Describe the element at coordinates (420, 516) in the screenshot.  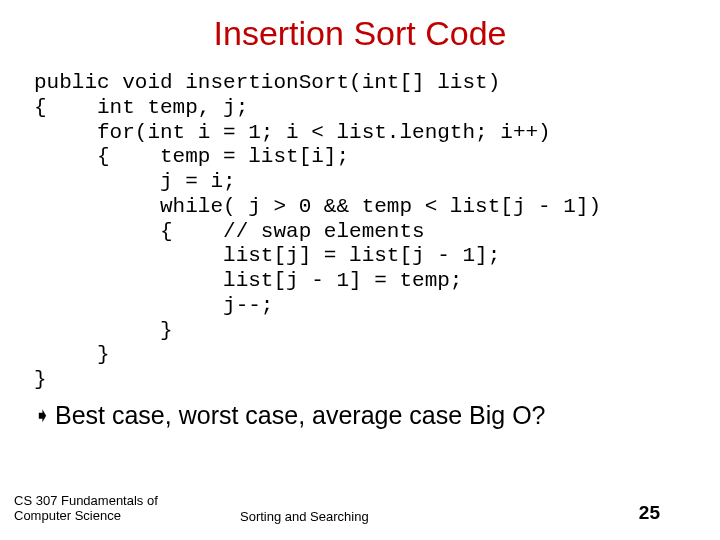
I see `footer-center: Sorting and Searching` at that location.